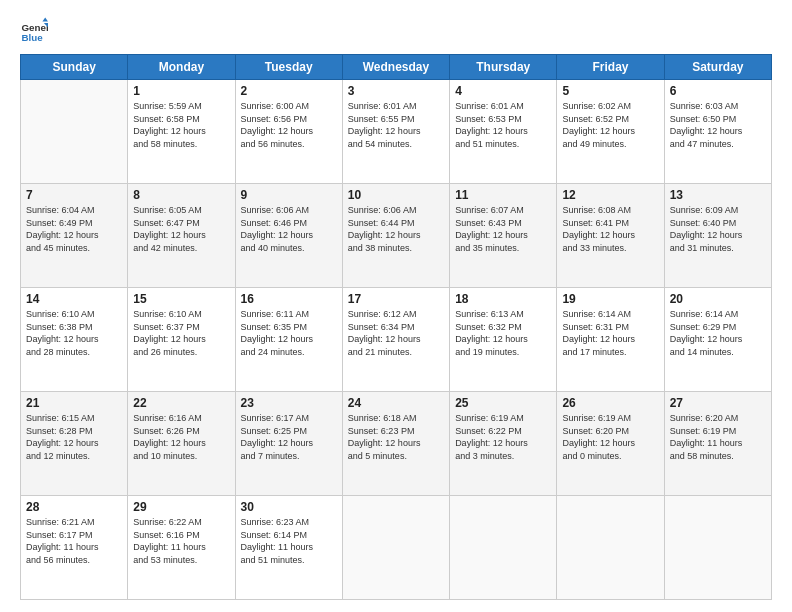  I want to click on day-info: Sunrise: 5:59 AM Sunset: 6:58 PM Dayligh…, so click(181, 125).